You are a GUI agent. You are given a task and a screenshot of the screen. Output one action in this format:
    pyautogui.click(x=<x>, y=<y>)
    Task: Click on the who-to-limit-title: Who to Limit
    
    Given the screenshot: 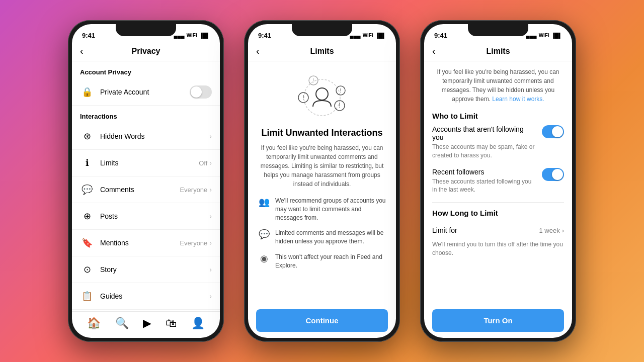 What is the action you would take?
    pyautogui.click(x=498, y=116)
    